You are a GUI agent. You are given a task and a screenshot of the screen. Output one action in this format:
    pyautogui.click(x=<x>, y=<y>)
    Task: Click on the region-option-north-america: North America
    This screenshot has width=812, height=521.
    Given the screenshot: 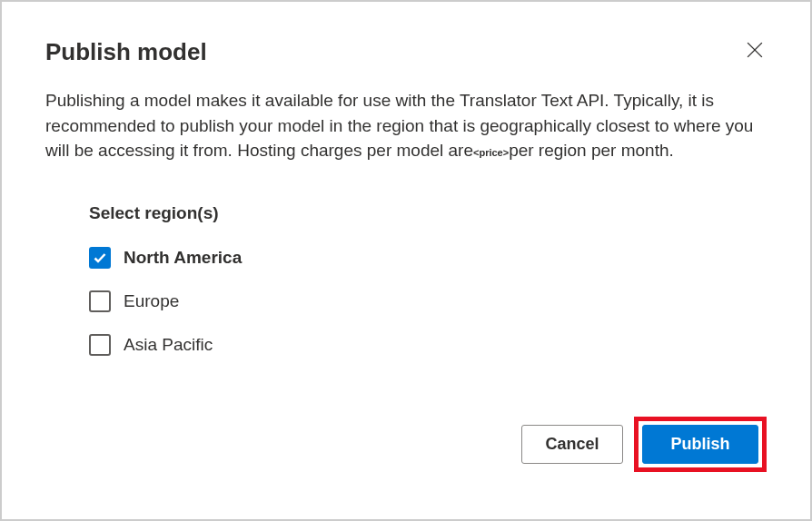 What is the action you would take?
    pyautogui.click(x=428, y=258)
    